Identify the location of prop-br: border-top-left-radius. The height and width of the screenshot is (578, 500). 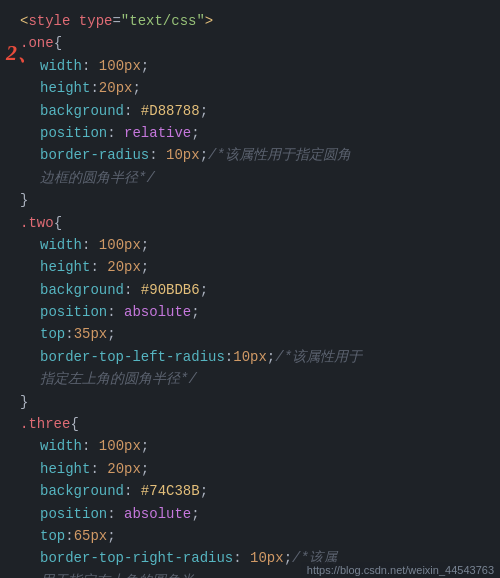
(132, 357).